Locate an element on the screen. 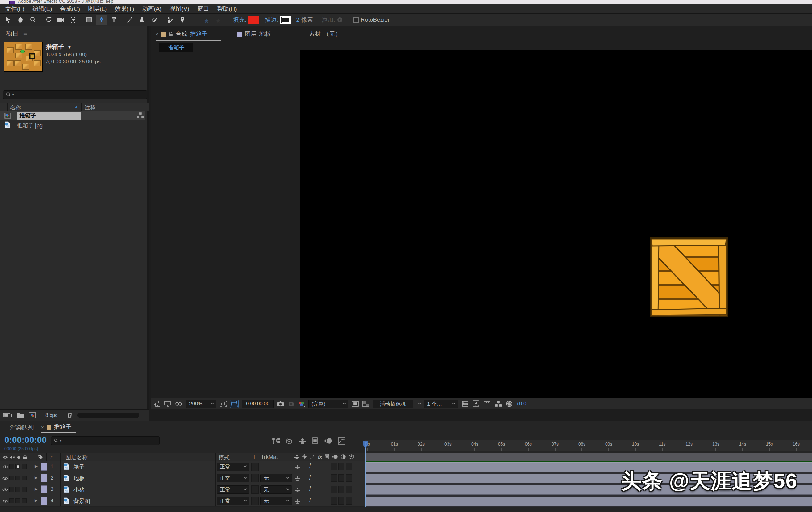  comp-name: 推箱子 is located at coordinates (55, 47).